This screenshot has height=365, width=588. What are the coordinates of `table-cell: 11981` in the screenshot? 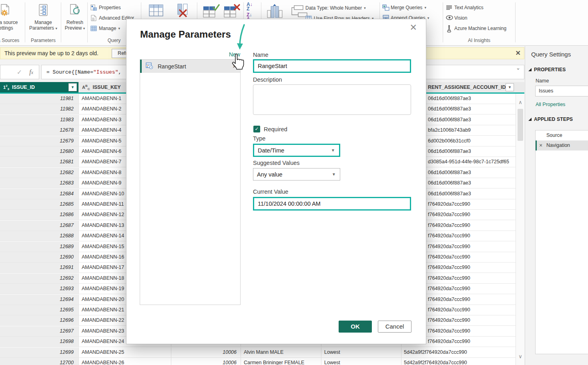 It's located at (39, 99).